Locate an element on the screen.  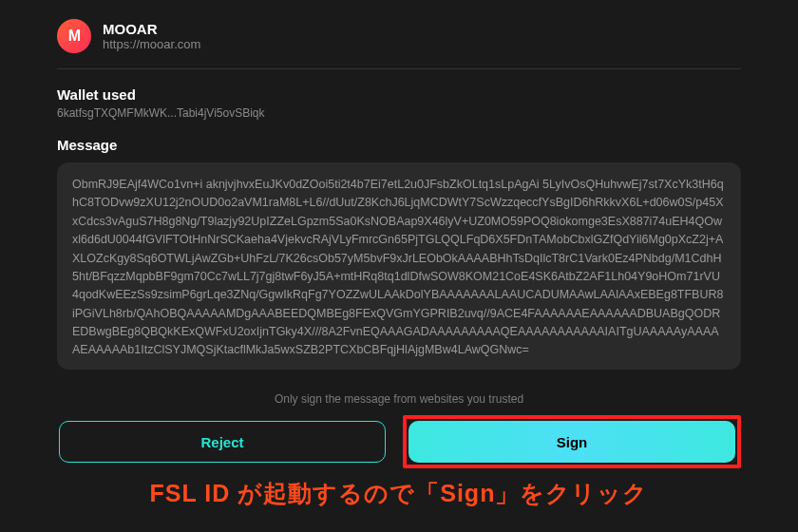
wallet-label: Wallet used is located at coordinates (399, 95).